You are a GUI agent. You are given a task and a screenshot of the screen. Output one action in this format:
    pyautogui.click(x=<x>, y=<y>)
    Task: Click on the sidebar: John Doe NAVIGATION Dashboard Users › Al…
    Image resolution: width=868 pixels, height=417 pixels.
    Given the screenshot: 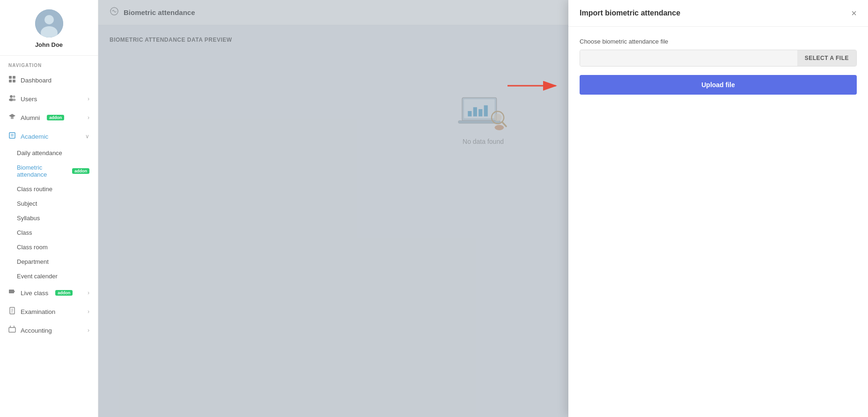 What is the action you would take?
    pyautogui.click(x=49, y=208)
    